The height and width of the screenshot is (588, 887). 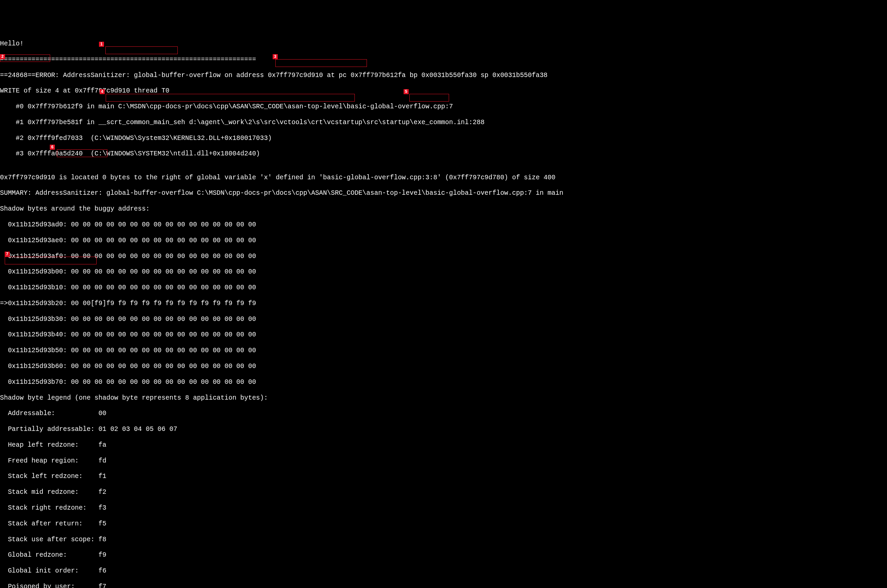 I want to click on highlight-box-size, so click(x=429, y=98).